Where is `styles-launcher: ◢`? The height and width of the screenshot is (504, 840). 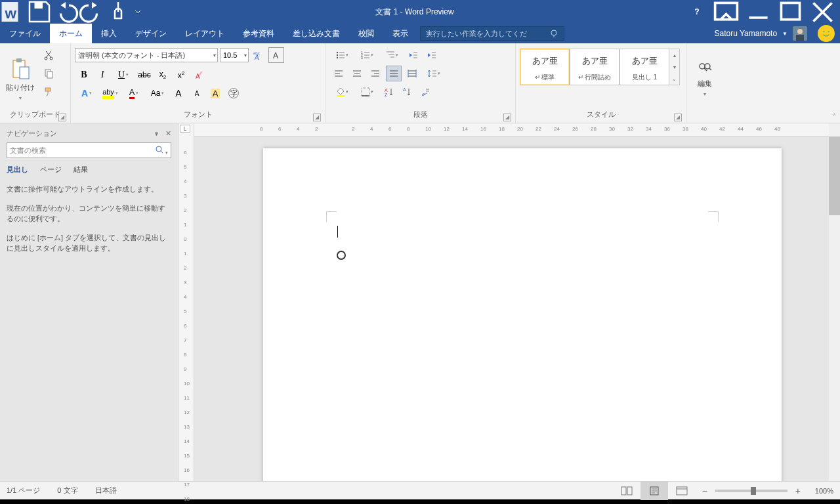 styles-launcher: ◢ is located at coordinates (678, 117).